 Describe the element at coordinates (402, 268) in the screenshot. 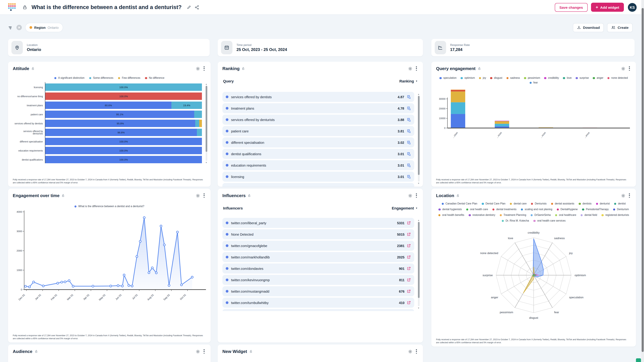

I see `item-value: 901` at that location.